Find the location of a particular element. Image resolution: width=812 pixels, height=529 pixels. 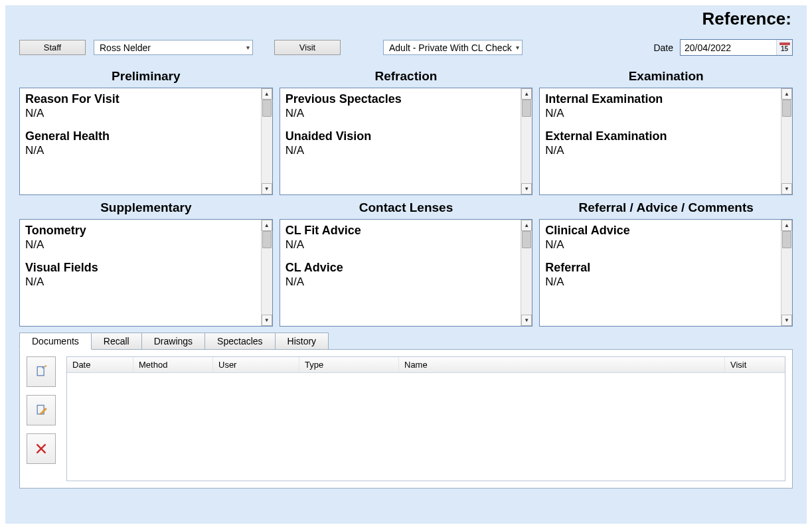

edit-page-icon is located at coordinates (41, 410).